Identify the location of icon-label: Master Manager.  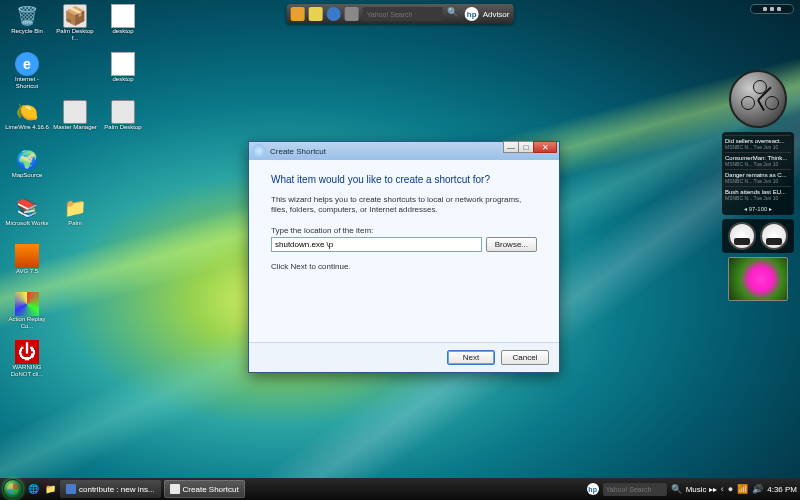
(75, 128).